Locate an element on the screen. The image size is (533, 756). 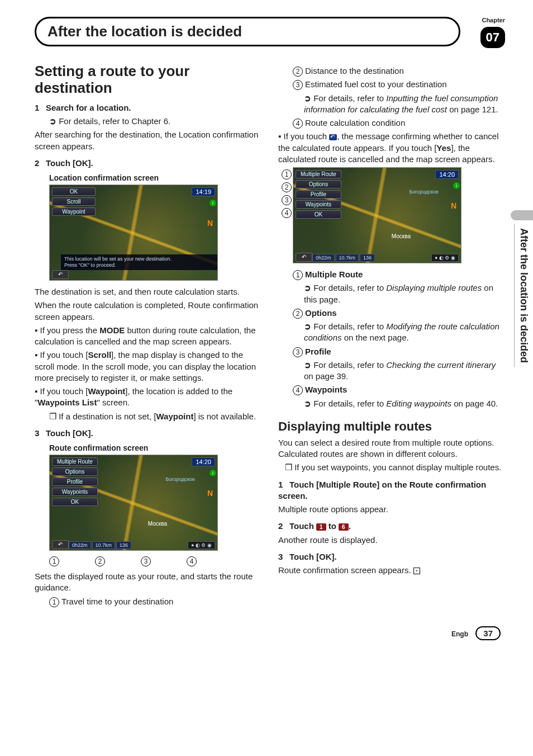
callout-3: 3 is located at coordinates (146, 561).